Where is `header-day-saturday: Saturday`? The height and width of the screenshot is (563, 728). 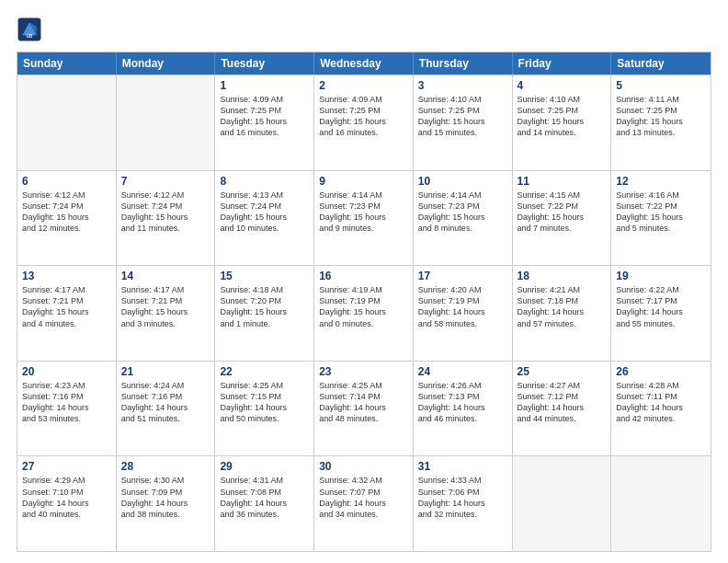 header-day-saturday: Saturday is located at coordinates (661, 63).